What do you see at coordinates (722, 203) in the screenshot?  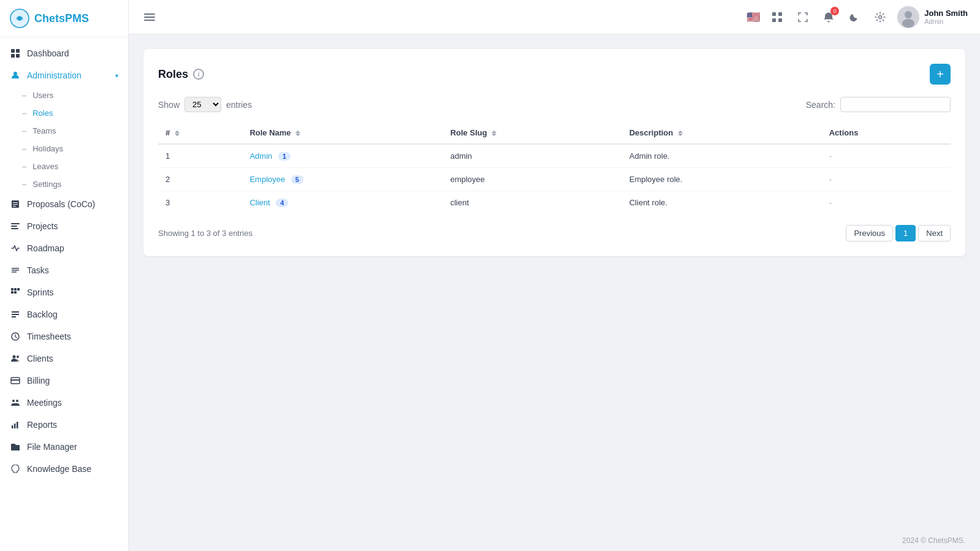 I see `cell-description: Client role.` at bounding box center [722, 203].